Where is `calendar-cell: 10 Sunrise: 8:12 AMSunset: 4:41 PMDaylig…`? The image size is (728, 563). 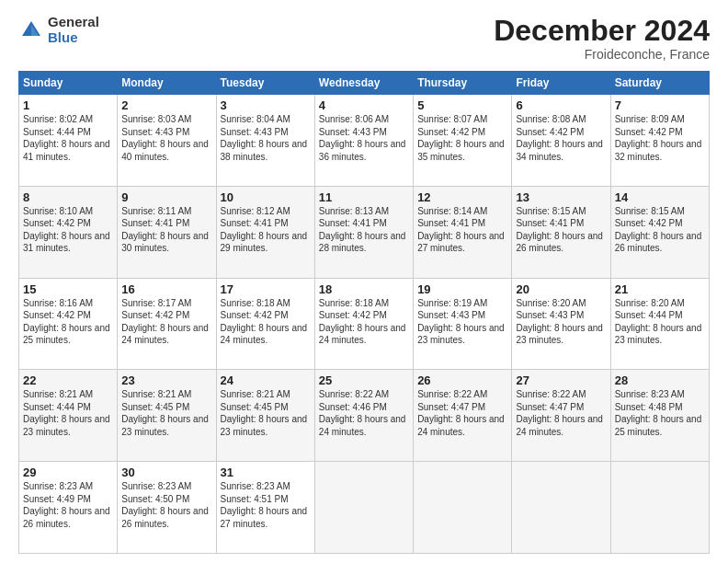
calendar-cell: 10 Sunrise: 8:12 AMSunset: 4:41 PMDaylig… is located at coordinates (265, 232).